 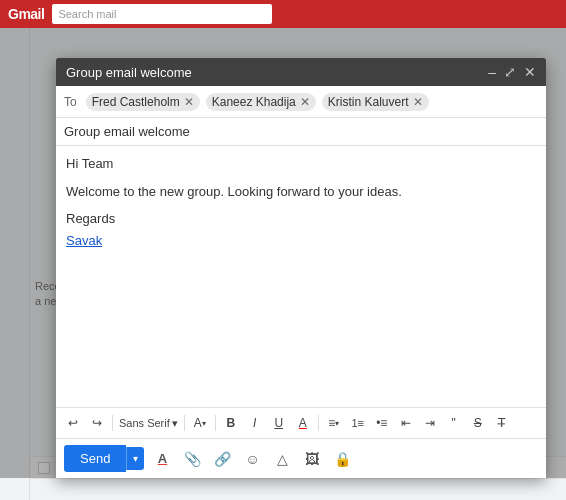 I want to click on numbered-list-button: 1≡, so click(x=358, y=423).